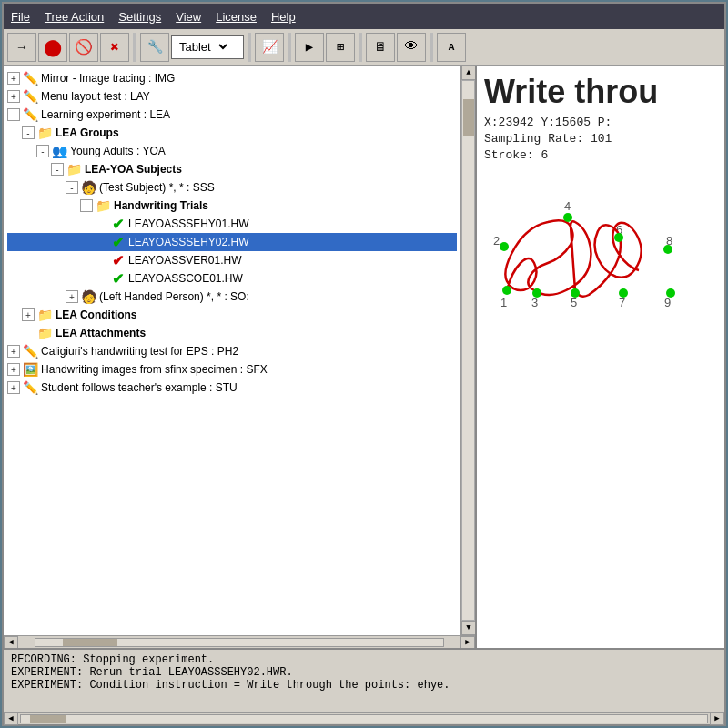 This screenshot has height=728, width=728. What do you see at coordinates (468, 642) in the screenshot?
I see `hscroll-right-btn: ▶` at bounding box center [468, 642].